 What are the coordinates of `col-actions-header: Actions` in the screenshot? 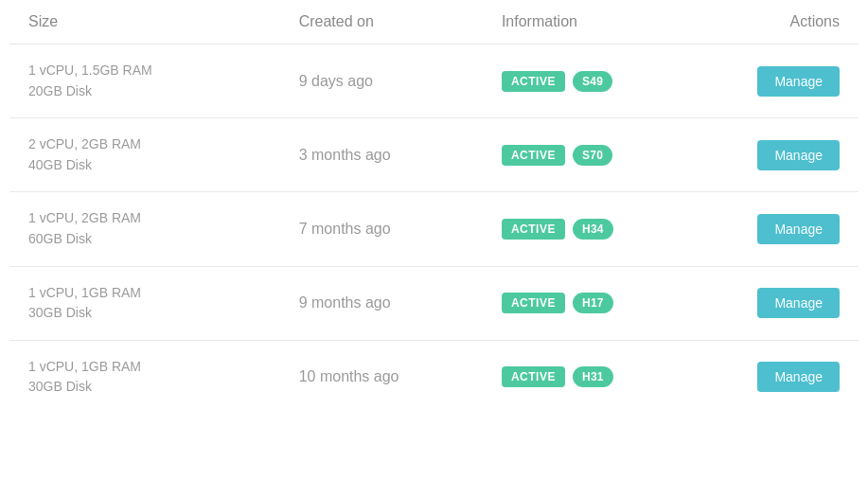 It's located at (772, 22).